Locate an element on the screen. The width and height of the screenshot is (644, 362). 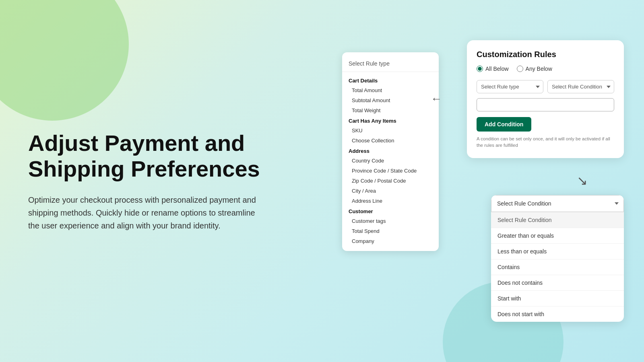
menu-item-country-code: Country Code is located at coordinates (390, 161).